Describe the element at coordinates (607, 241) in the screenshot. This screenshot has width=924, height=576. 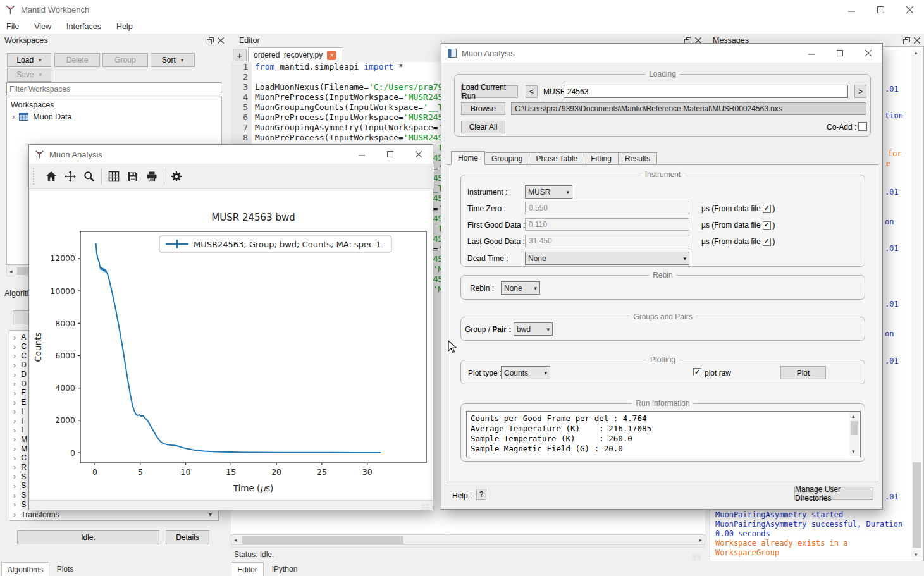
I see `last-good-data-field: 31.450` at that location.